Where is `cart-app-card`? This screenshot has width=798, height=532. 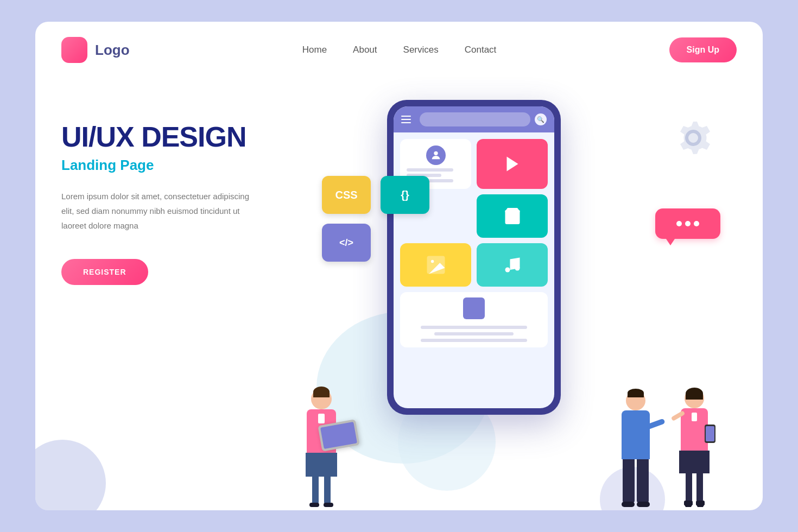
cart-app-card is located at coordinates (512, 216).